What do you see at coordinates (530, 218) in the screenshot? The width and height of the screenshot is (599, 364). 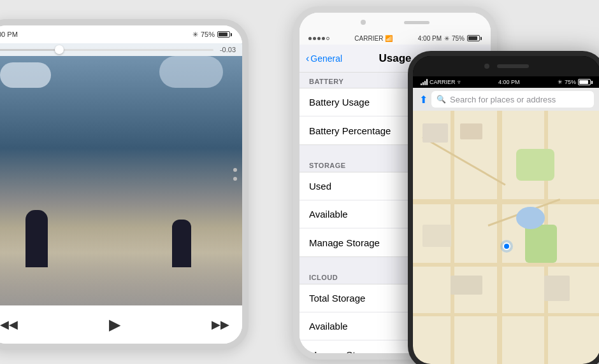 I see `water-area` at bounding box center [530, 218].